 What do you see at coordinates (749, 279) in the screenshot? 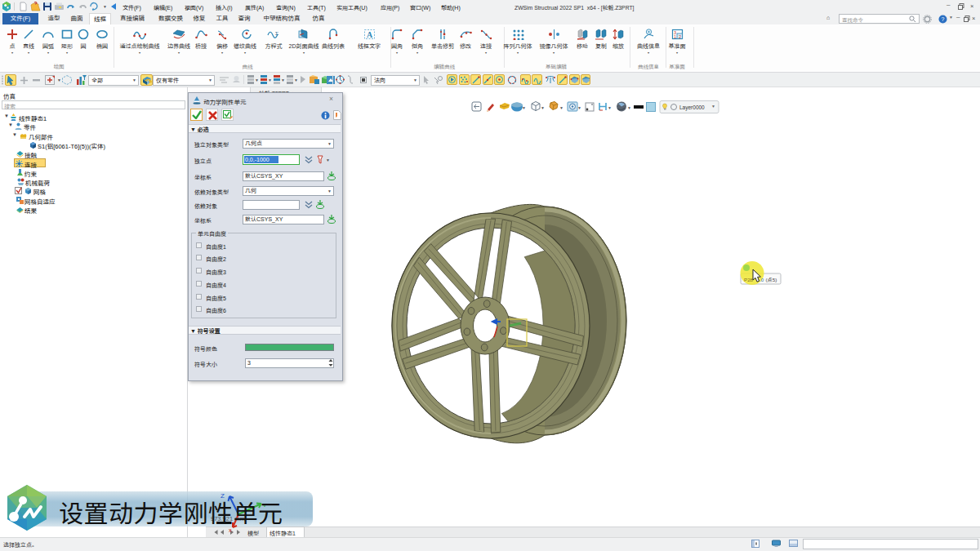
I see `svg-text: P28` at bounding box center [749, 279].